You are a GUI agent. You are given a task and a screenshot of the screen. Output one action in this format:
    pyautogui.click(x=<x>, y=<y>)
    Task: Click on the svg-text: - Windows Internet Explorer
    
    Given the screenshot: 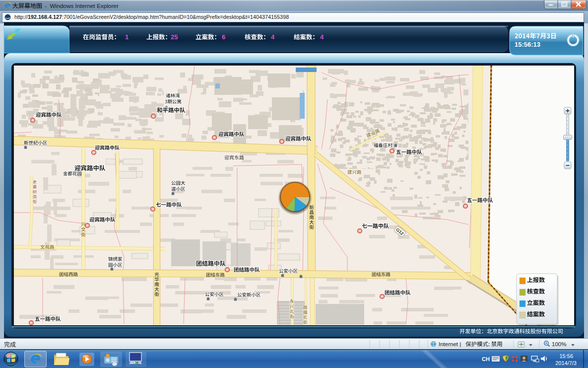 What is the action you would take?
    pyautogui.click(x=81, y=6)
    